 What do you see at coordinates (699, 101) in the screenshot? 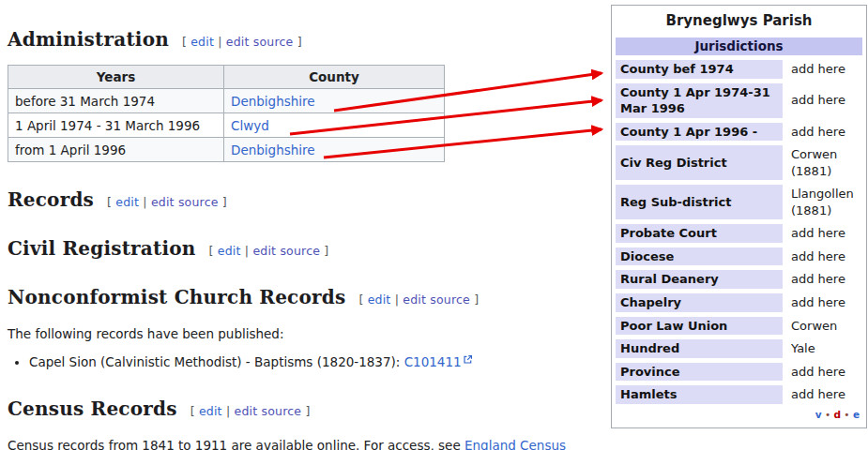
I see `infobox-label: County 1 Apr 1974-31 Mar 1996` at bounding box center [699, 101].